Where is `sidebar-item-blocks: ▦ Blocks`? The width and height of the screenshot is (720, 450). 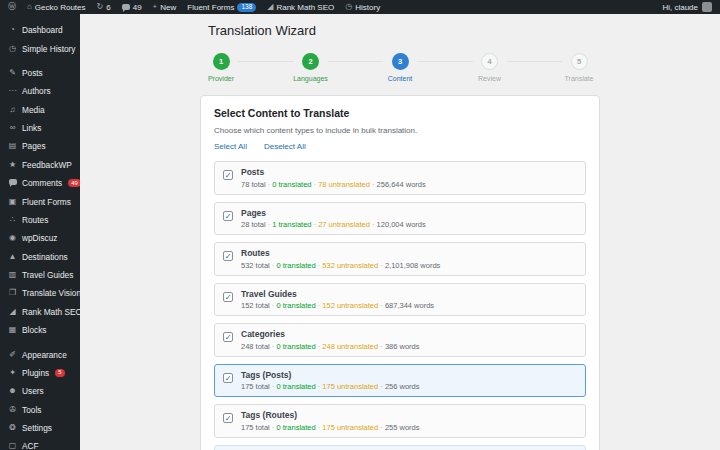
sidebar-item-blocks: ▦ Blocks is located at coordinates (40, 330).